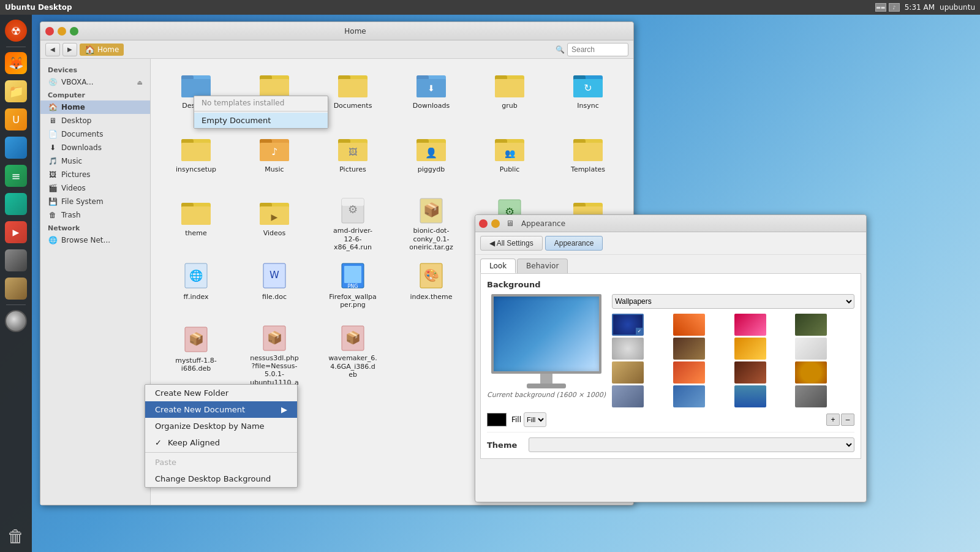 Image resolution: width=980 pixels, height=552 pixels. I want to click on ubuntu-launcher-btn: ☢, so click(16, 31).